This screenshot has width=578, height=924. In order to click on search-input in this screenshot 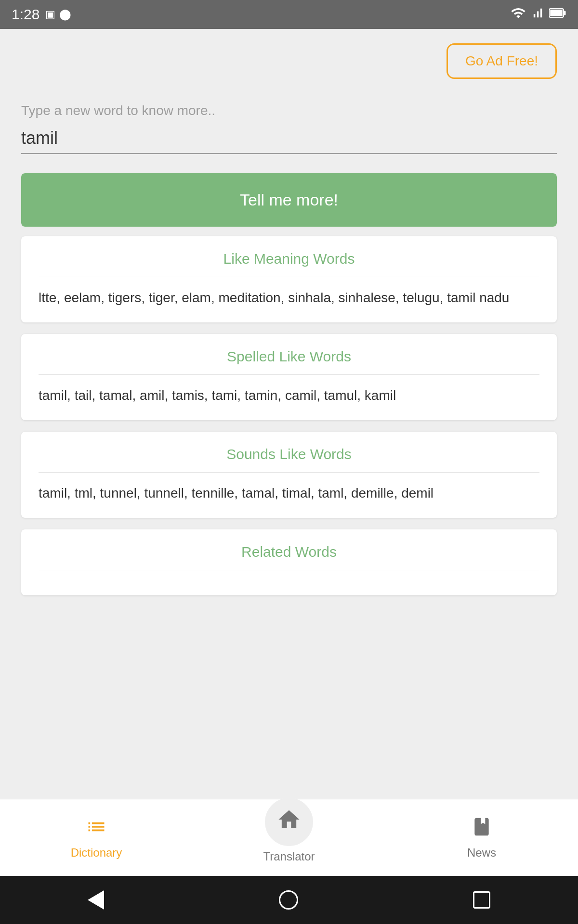, I will do `click(289, 138)`.